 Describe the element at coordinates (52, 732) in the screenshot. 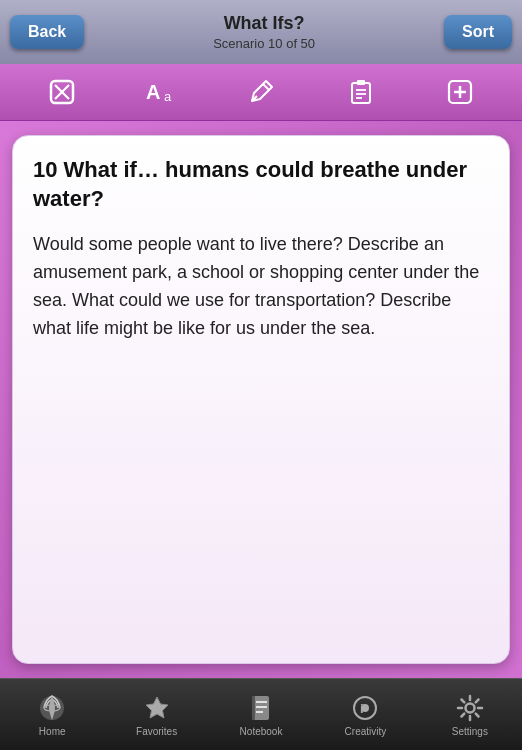

I see `tab-home-label: Home` at that location.